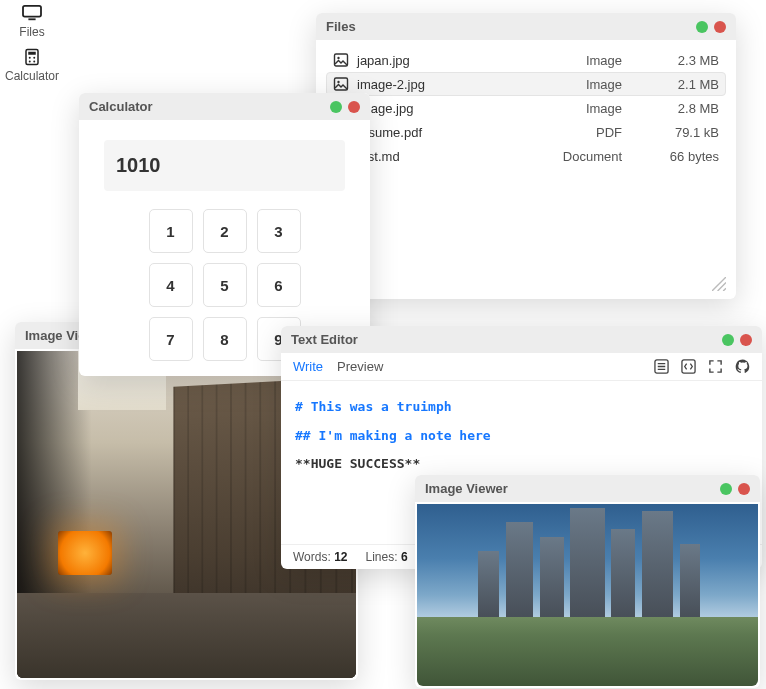 The height and width of the screenshot is (689, 766). Describe the element at coordinates (436, 156) in the screenshot. I see `file-name: test.md` at that location.